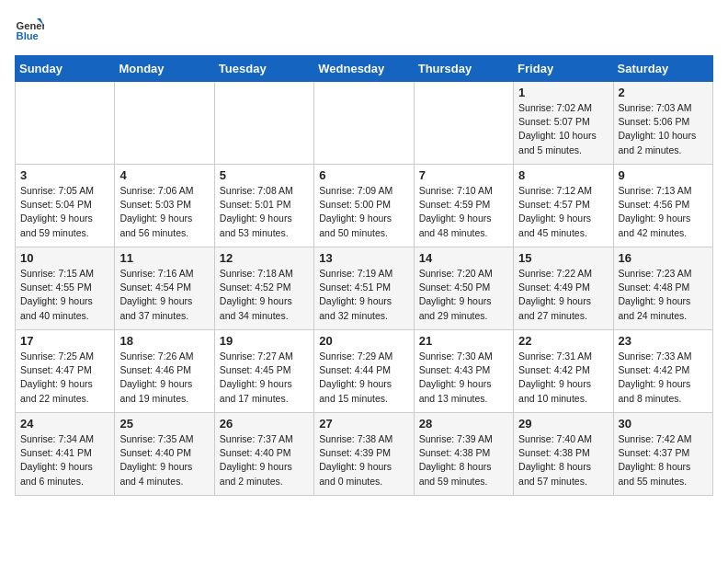 The width and height of the screenshot is (728, 563). I want to click on day-number: 3, so click(64, 175).